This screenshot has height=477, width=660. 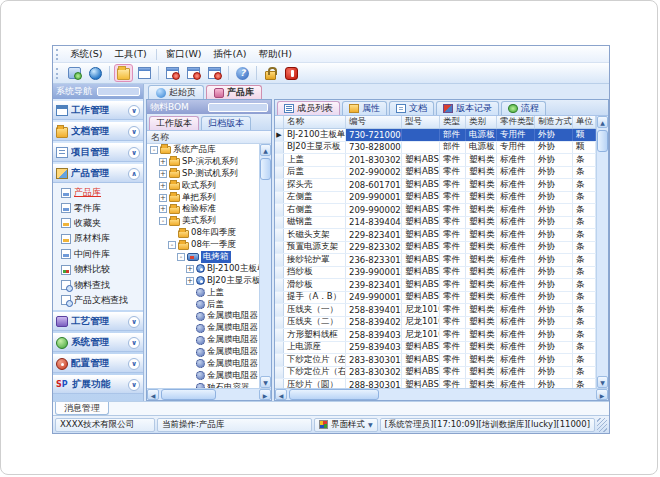 I want to click on table-row: 压线夹（一）258-839401-00Z尼龙1010零件塑料类标准件外协条, so click(x=436, y=310).